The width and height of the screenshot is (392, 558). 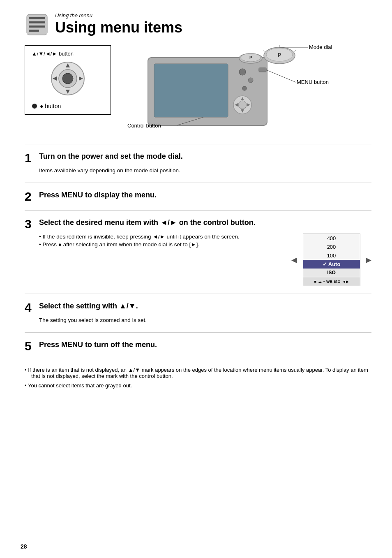 I want to click on step-4-header: 4 Select the setting with ▲/▼., so click(x=198, y=308).